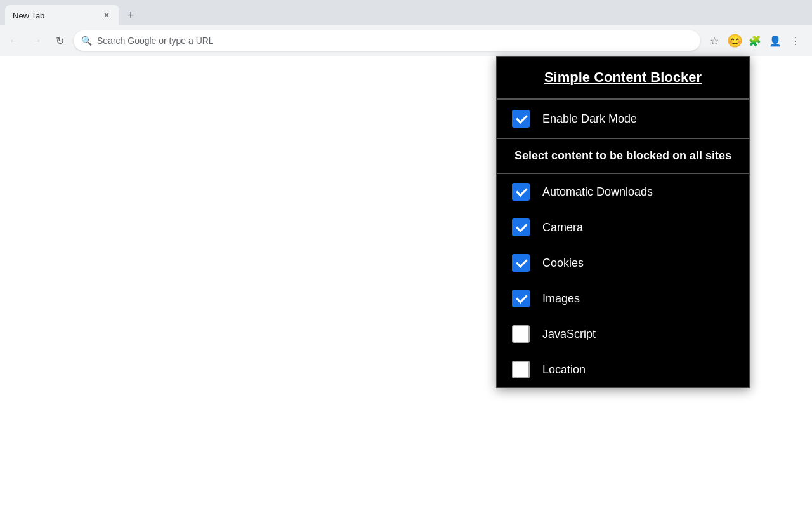  Describe the element at coordinates (395, 41) in the screenshot. I see `url-input: Search Google or type a URL` at that location.